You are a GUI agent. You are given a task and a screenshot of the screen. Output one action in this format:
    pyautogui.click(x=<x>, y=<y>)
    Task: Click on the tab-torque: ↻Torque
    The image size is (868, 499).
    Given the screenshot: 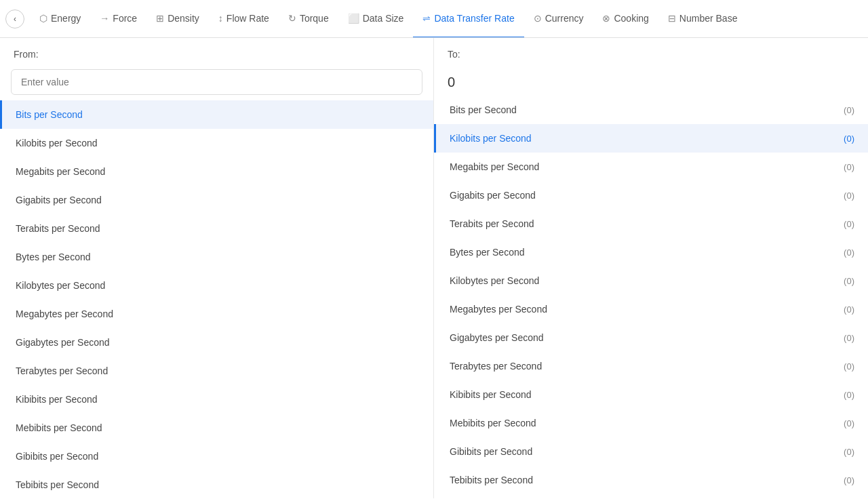 What is the action you would take?
    pyautogui.click(x=309, y=19)
    